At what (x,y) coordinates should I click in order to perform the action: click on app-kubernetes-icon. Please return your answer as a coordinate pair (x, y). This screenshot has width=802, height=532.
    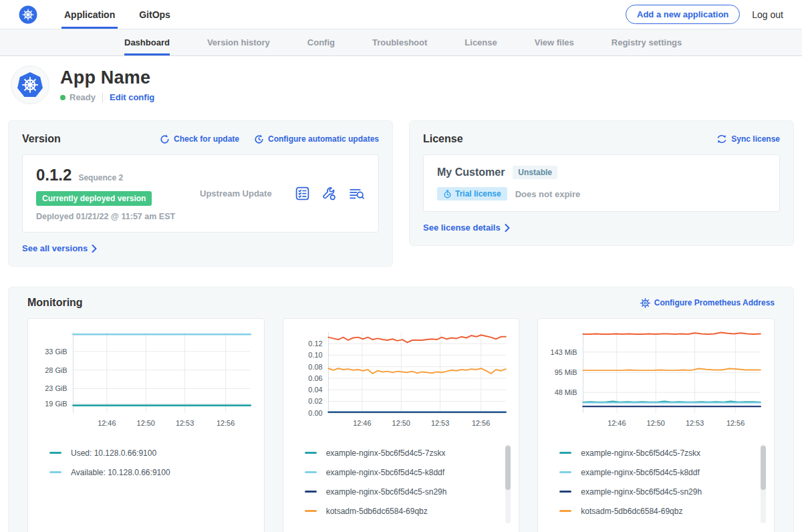
    Looking at the image, I should click on (30, 85).